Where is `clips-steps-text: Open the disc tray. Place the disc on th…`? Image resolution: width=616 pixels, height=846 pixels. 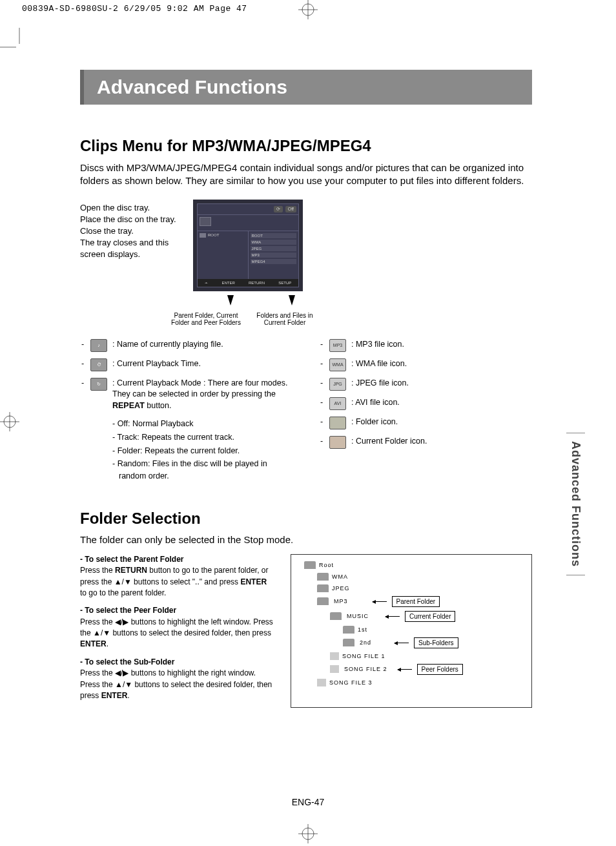 clips-steps-text: Open the disc tray. Place the disc on th… is located at coordinates (130, 230).